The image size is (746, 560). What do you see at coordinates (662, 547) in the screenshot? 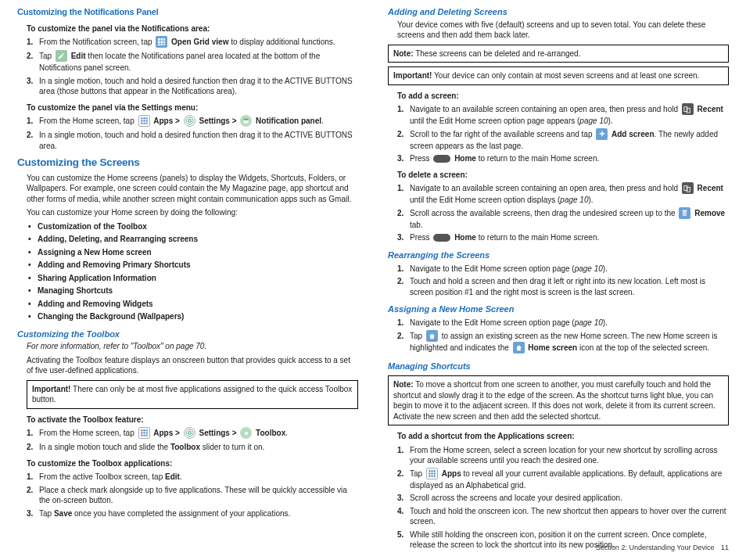
I see `page-footer: Section 2: Understanding Your Device 11` at bounding box center [662, 547].